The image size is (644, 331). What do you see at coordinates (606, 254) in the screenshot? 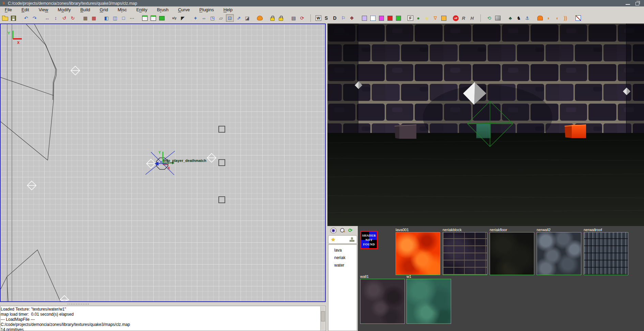
I see `texture-nerwallroof` at bounding box center [606, 254].